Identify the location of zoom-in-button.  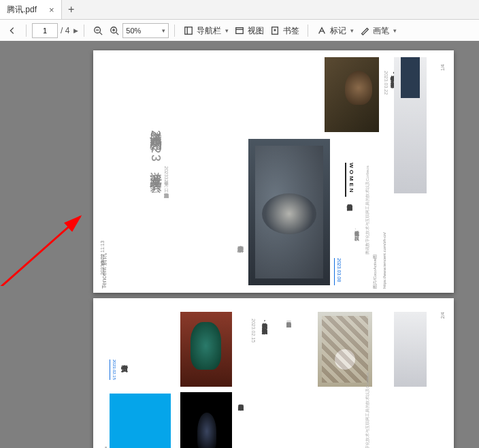
(114, 31).